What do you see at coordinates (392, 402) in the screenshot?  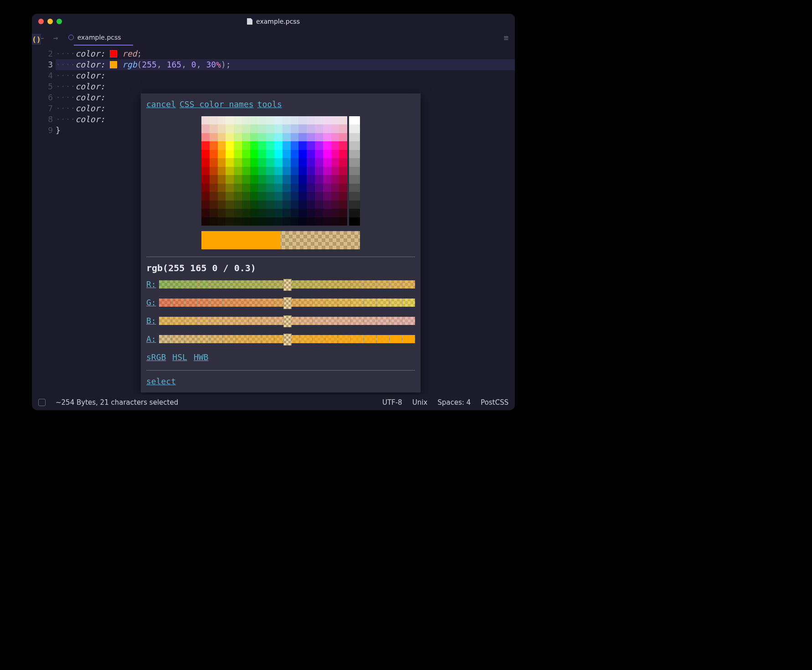 I see `status-encoding: UTF-8` at bounding box center [392, 402].